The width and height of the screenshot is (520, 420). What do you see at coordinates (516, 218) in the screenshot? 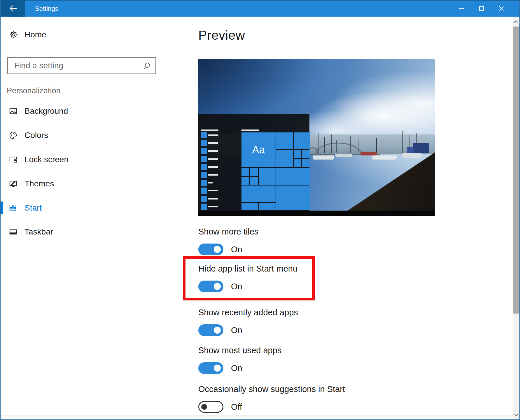
I see `vertical-scrollbar` at bounding box center [516, 218].